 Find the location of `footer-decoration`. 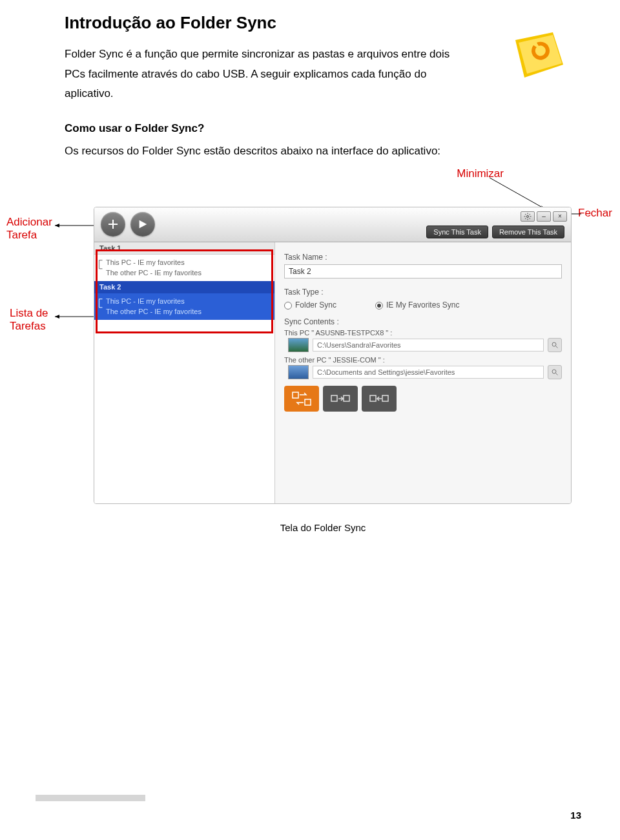

footer-decoration is located at coordinates (90, 798).